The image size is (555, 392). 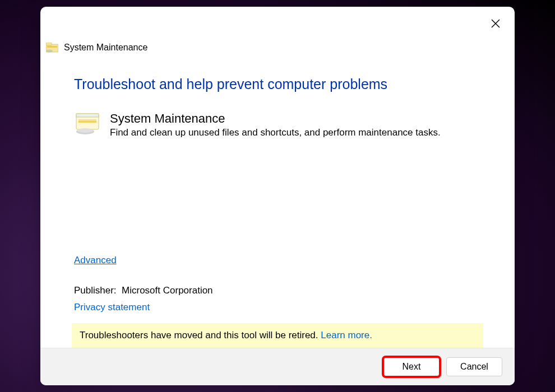 What do you see at coordinates (278, 84) in the screenshot?
I see `main-heading: Troubleshoot and help prevent computer p…` at bounding box center [278, 84].